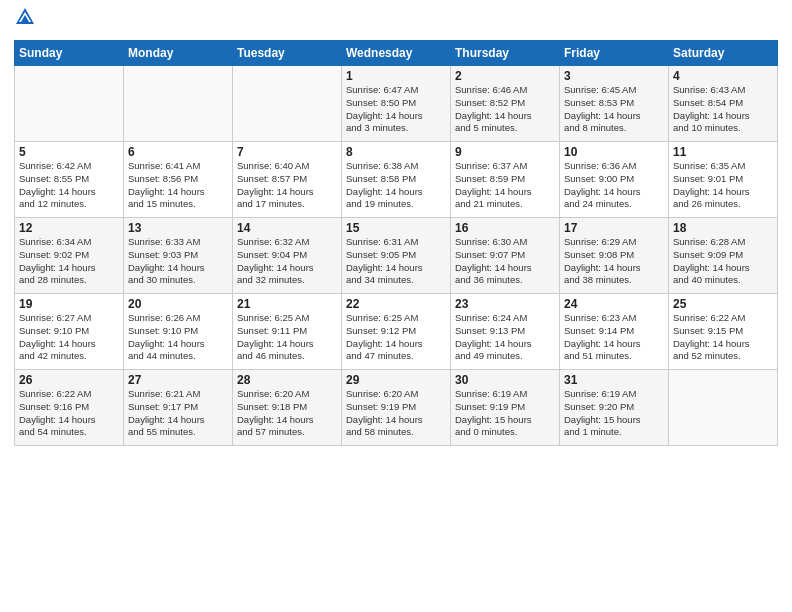 The height and width of the screenshot is (612, 792). I want to click on week-row-1: 1Sunrise: 6:47 AM Sunset: 8:50 PM Daylig…, so click(396, 104).